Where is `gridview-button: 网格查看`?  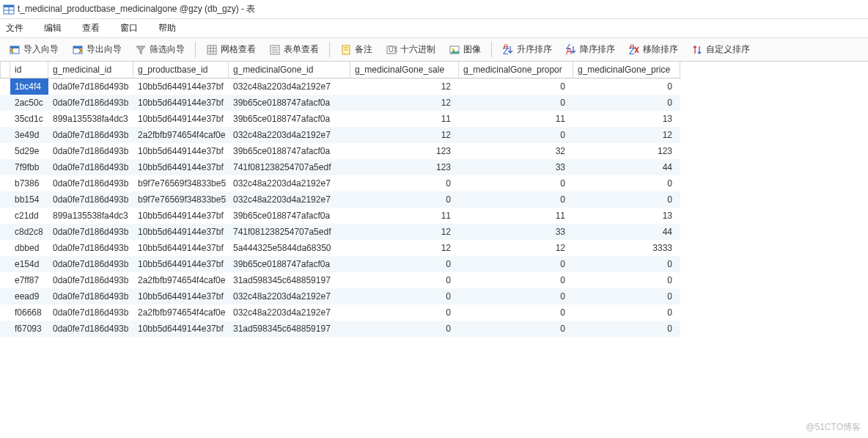
gridview-button: 网格查看 is located at coordinates (231, 50).